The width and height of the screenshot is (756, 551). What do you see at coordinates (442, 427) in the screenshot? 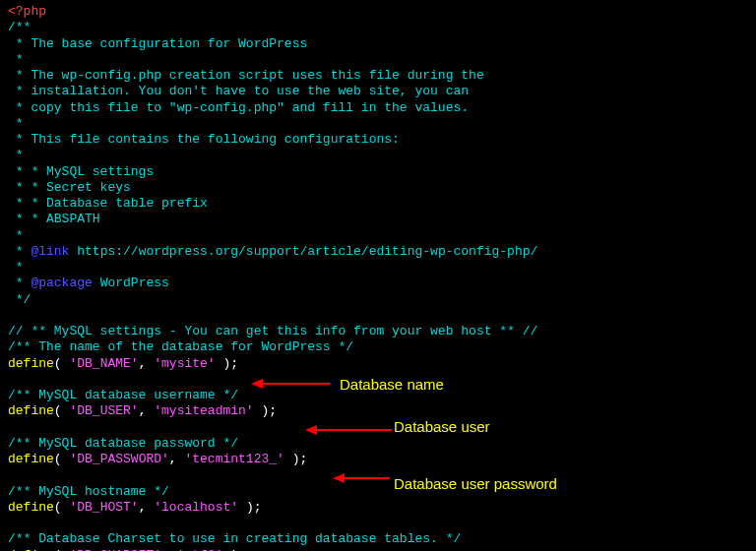
I see `annotation-db-user: Database user` at bounding box center [442, 427].